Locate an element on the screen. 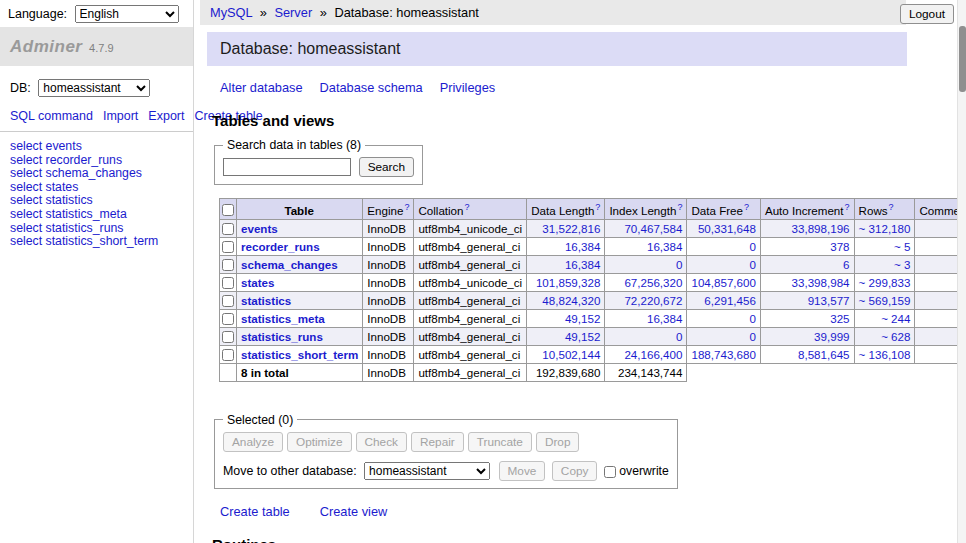  auto-increment-link: 8,581,645 is located at coordinates (824, 354).